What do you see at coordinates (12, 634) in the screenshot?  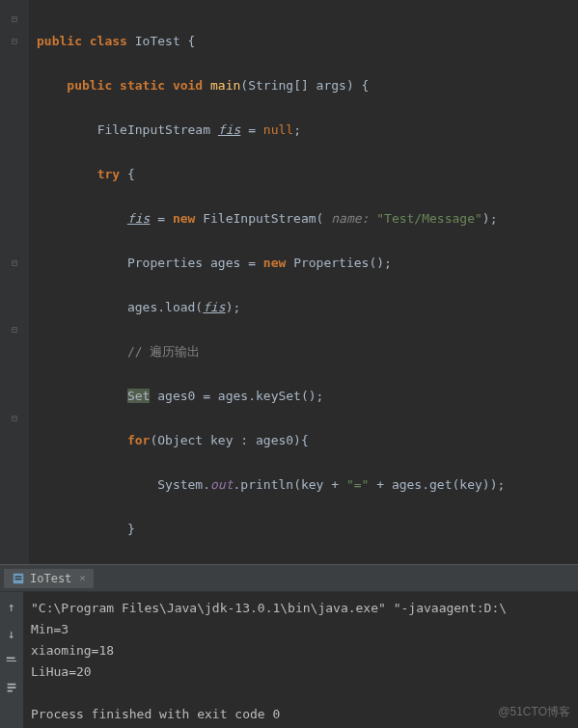 I see `down-arrow-icon: ↓` at bounding box center [12, 634].